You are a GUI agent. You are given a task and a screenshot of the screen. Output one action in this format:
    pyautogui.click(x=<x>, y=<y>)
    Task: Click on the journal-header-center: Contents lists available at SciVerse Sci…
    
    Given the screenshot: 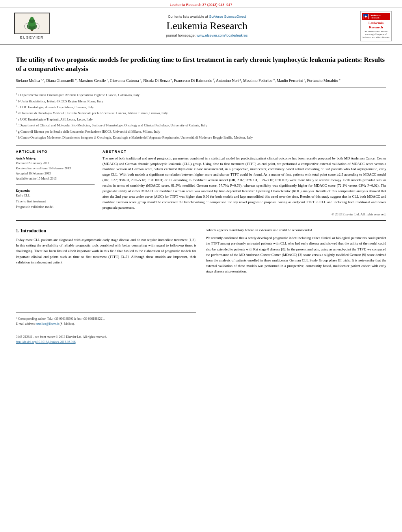 What is the action you would take?
    pyautogui.click(x=207, y=26)
    